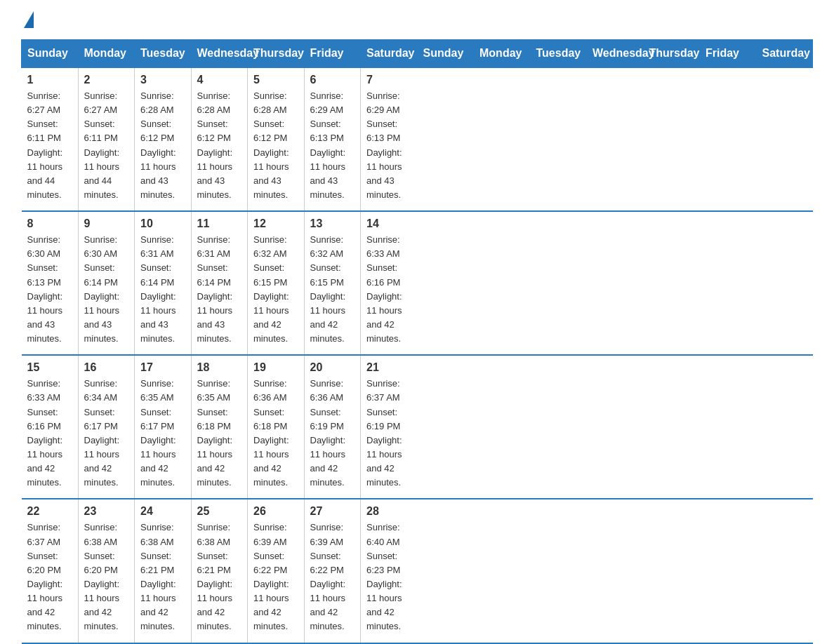 This screenshot has width=834, height=644. I want to click on calendar-cell: 25Sunrise: 6:38 AMSunset: 6:21 PMDayligh…, so click(219, 571).